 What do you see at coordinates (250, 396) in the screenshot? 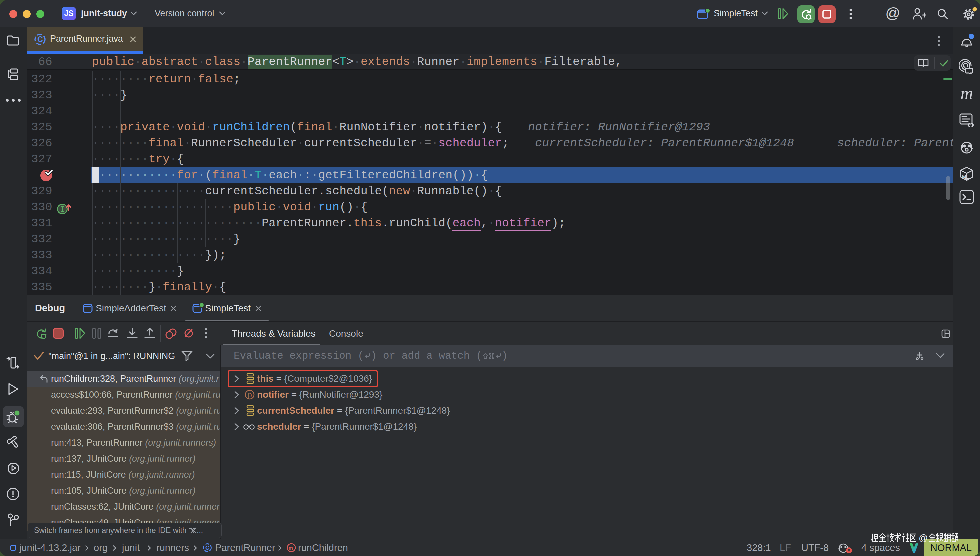
I see `svg-text: p` at bounding box center [250, 396].